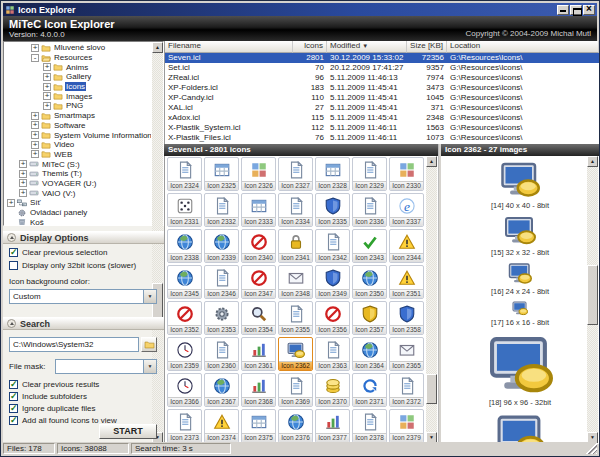  I want to click on image-size-item: [18] 96 x 96 - 32bit, so click(520, 369).